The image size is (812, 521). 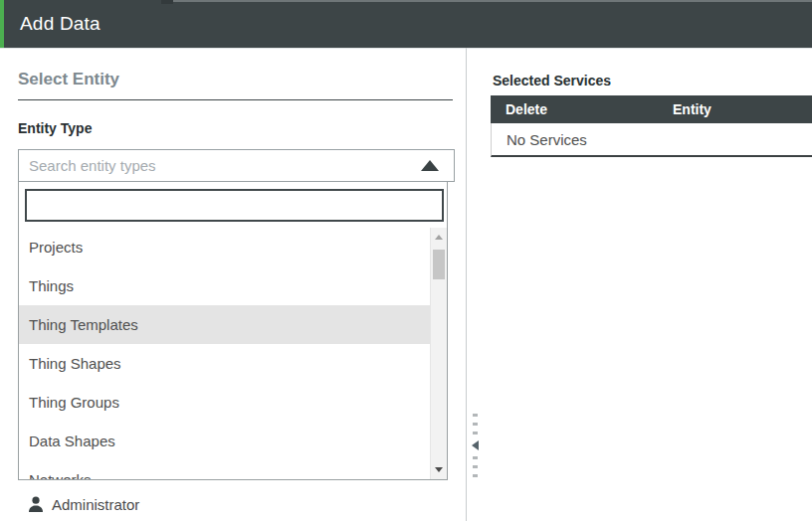 I want to click on list-item-things: Things, so click(x=225, y=286).